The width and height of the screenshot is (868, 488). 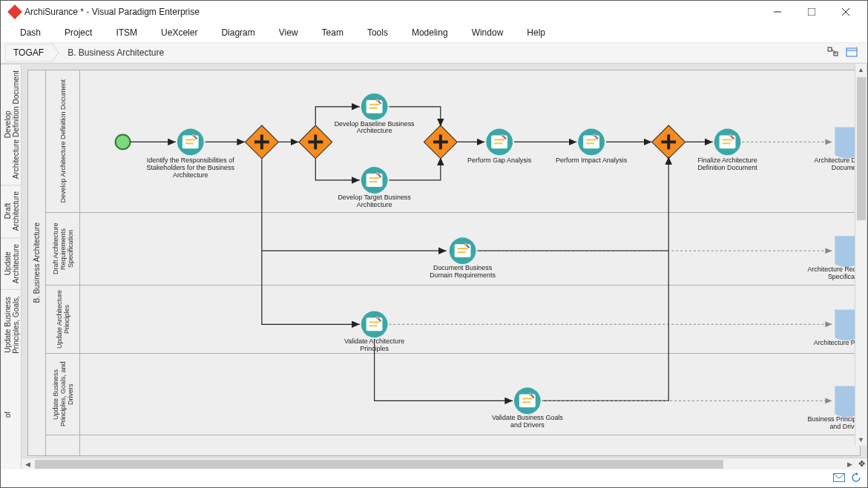 What do you see at coordinates (852, 53) in the screenshot?
I see `new-diagram-icon: +` at bounding box center [852, 53].